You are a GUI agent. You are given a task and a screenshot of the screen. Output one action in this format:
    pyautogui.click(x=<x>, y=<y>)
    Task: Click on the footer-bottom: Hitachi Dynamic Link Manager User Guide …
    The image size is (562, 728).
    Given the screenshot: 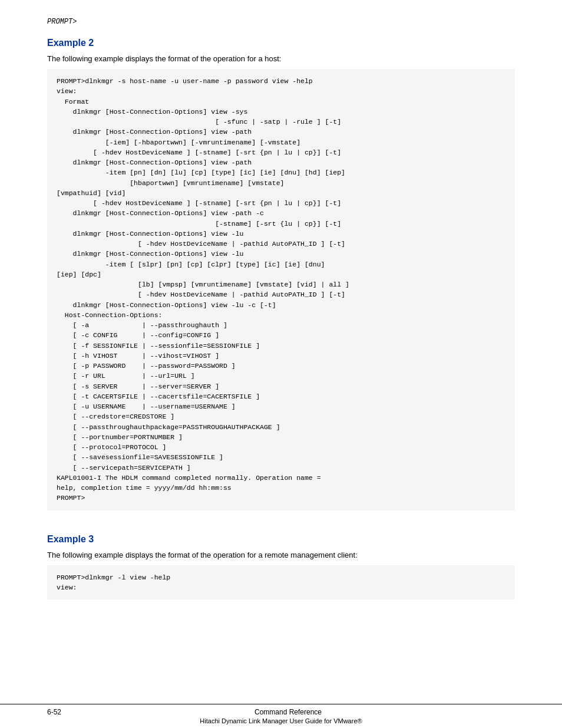 What is the action you would take?
    pyautogui.click(x=280, y=721)
    